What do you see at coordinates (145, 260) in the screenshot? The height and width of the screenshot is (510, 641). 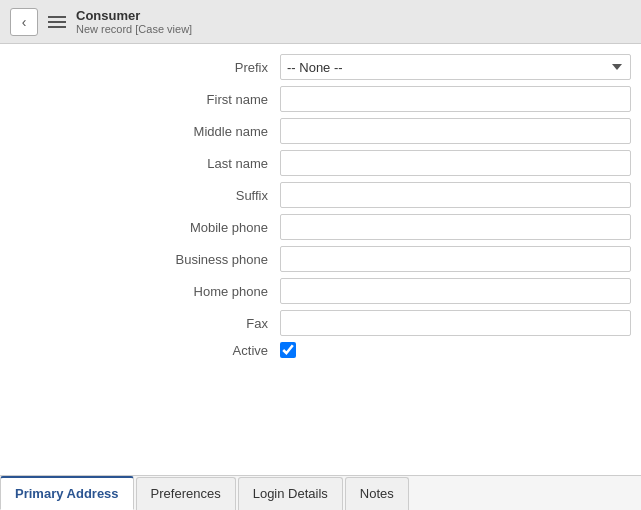 I see `business-phone-label: Business phone` at bounding box center [145, 260].